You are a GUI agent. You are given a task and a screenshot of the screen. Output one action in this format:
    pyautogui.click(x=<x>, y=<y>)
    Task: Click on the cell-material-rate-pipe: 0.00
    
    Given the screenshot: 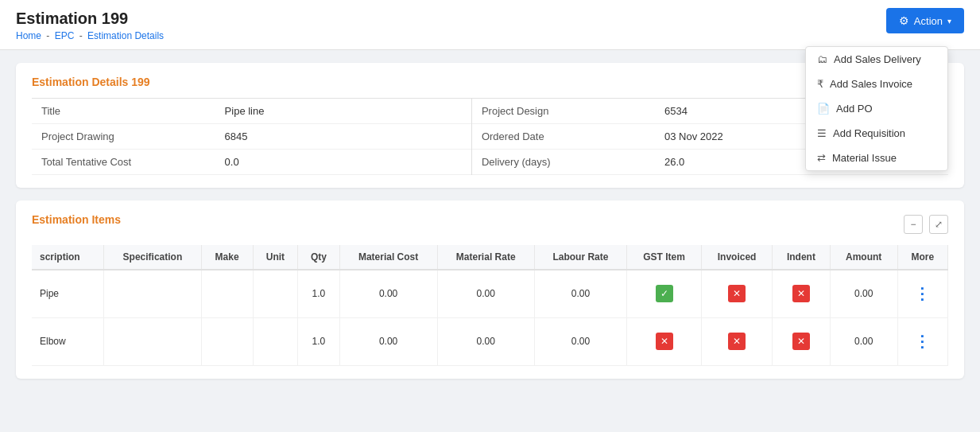 What is the action you would take?
    pyautogui.click(x=486, y=294)
    